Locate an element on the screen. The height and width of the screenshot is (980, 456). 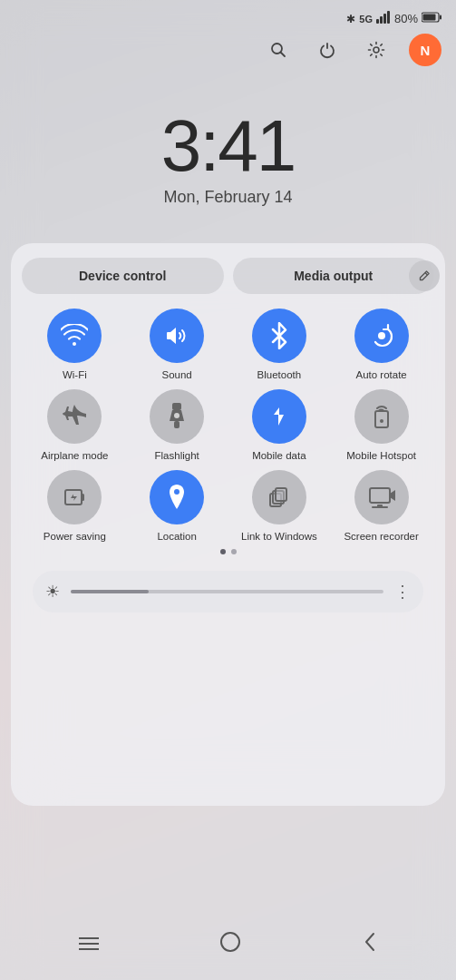
status-bar: ✱ 5G 80% is located at coordinates (228, 15).